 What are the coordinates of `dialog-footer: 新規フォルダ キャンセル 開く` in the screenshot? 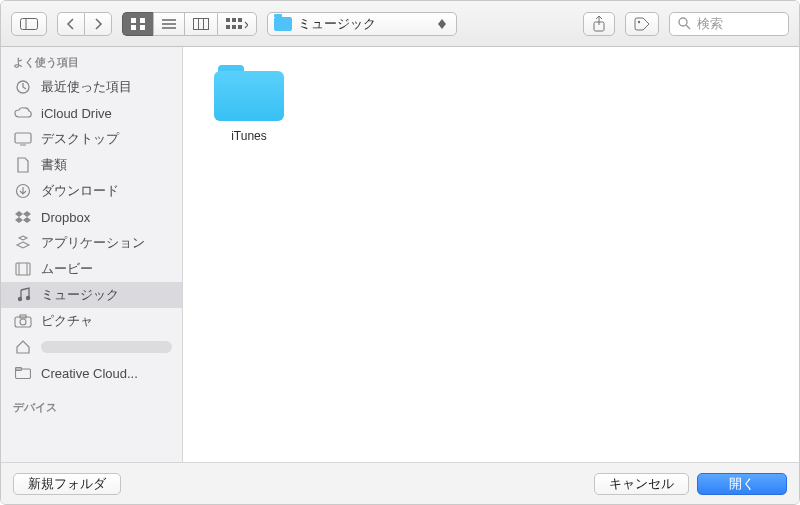 It's located at (400, 483).